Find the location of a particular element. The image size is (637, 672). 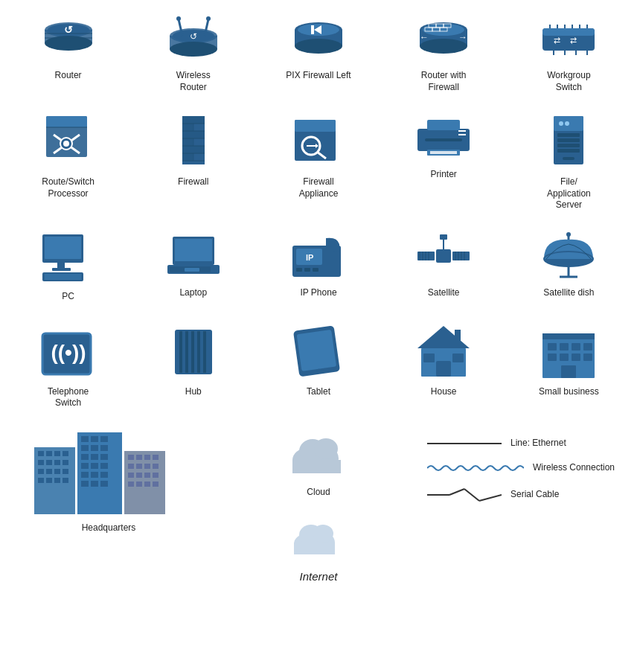

pc-cell: PC is located at coordinates (68, 266).